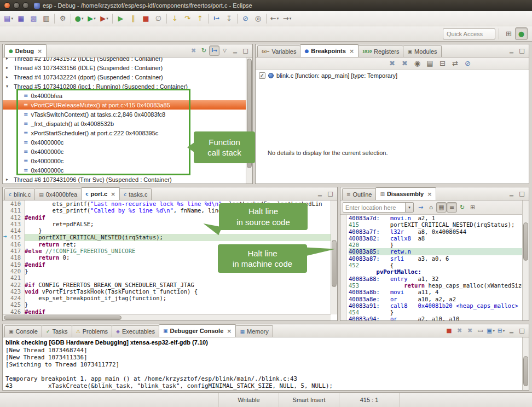 The image size is (532, 407). What do you see at coordinates (92, 331) in the screenshot?
I see `tab-problems: ⚠Problems` at bounding box center [92, 331].